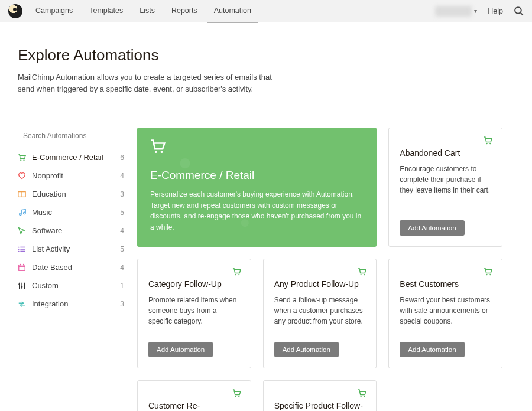 The width and height of the screenshot is (532, 411). Describe the element at coordinates (257, 211) in the screenshot. I see `hero-desc: Personalize each customer's buying exper…` at that location.